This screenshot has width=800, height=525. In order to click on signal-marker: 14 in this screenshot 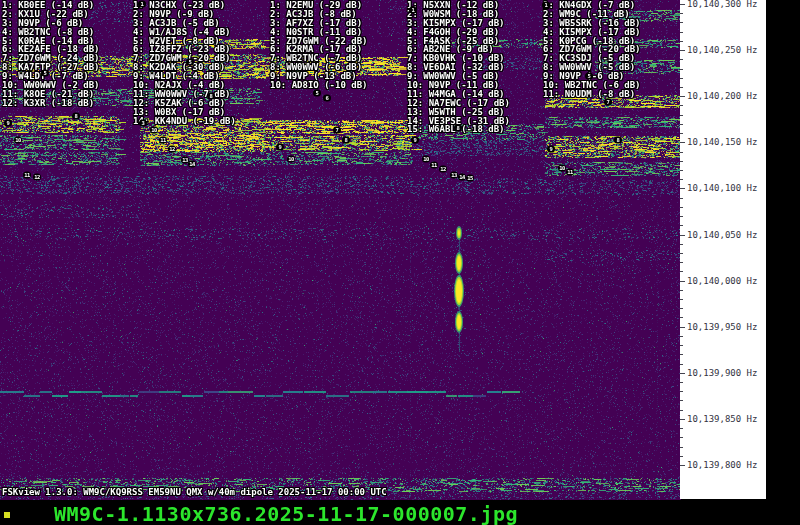, I will do `click(192, 164)`.